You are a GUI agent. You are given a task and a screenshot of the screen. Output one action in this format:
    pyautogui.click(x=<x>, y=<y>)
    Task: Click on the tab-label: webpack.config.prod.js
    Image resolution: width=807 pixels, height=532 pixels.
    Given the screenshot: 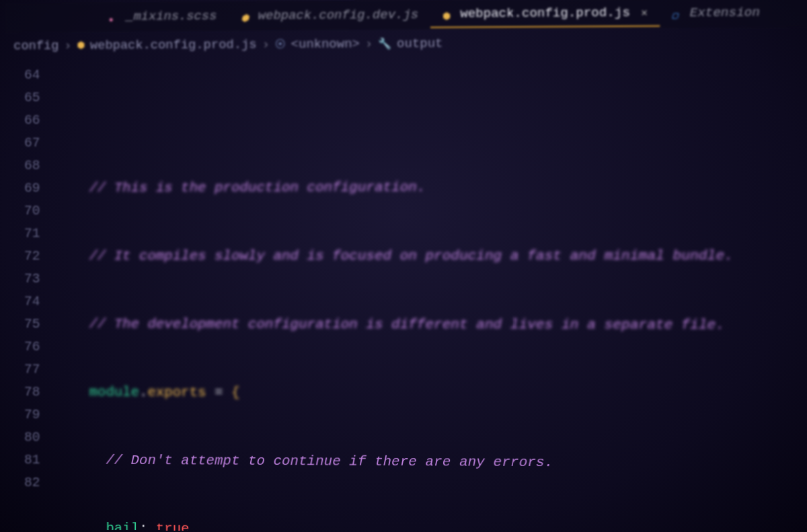 What is the action you would take?
    pyautogui.click(x=545, y=13)
    